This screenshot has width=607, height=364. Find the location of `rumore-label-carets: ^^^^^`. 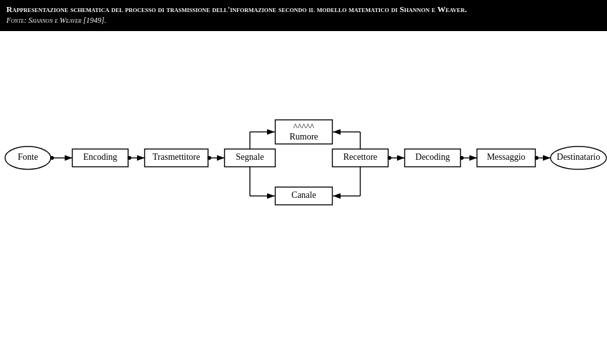

rumore-label-carets: ^^^^^ is located at coordinates (304, 127).